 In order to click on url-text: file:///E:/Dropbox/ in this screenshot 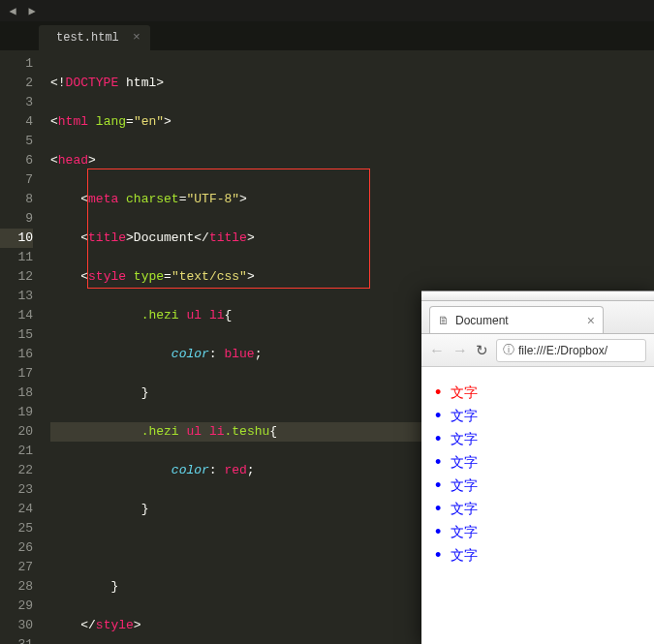, I will do `click(563, 351)`.